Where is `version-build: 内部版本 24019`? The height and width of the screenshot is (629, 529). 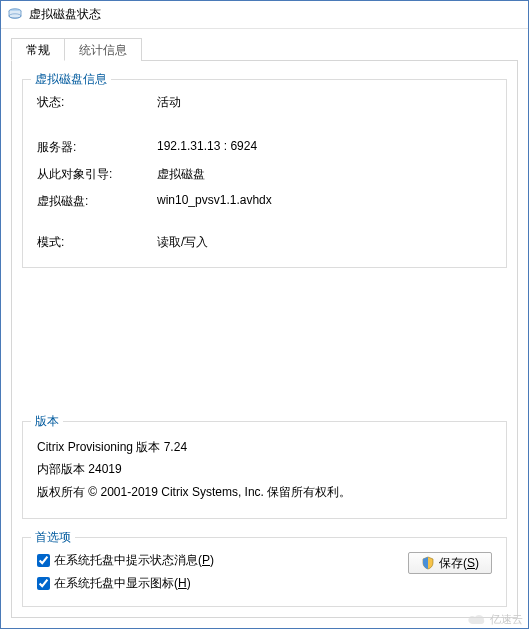
version-build: 内部版本 24019 is located at coordinates (264, 470).